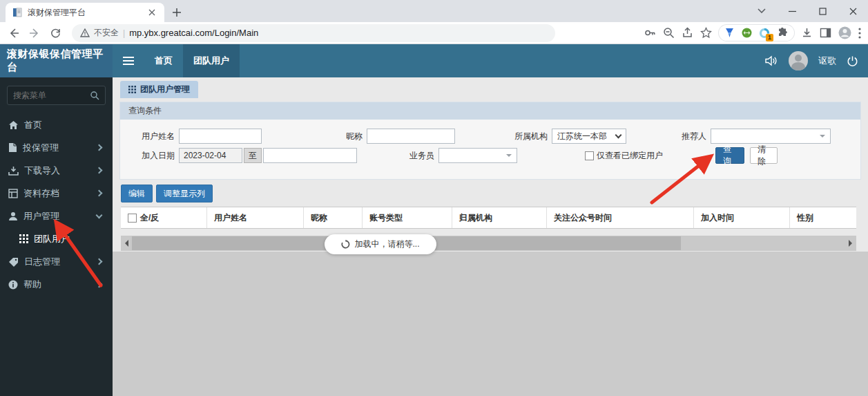 This screenshot has width=868, height=396. What do you see at coordinates (57, 285) in the screenshot?
I see `sidebar-item-label: 帮助` at bounding box center [57, 285].